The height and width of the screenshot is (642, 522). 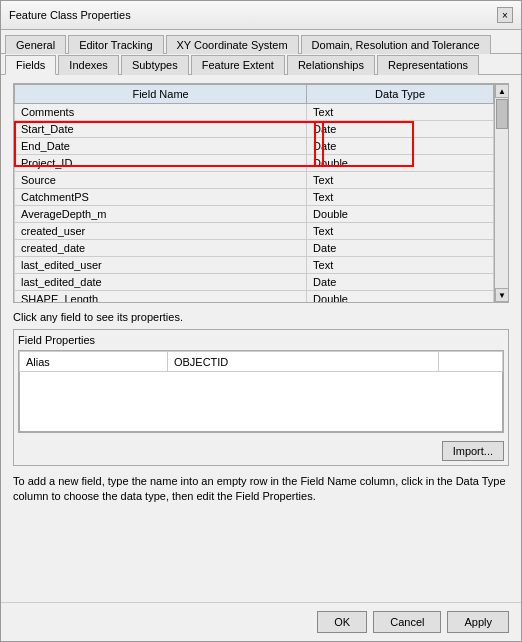 What do you see at coordinates (261, 64) in the screenshot?
I see `tabs-row2: Fields Indexes Subtypes Feature Extent R…` at bounding box center [261, 64].